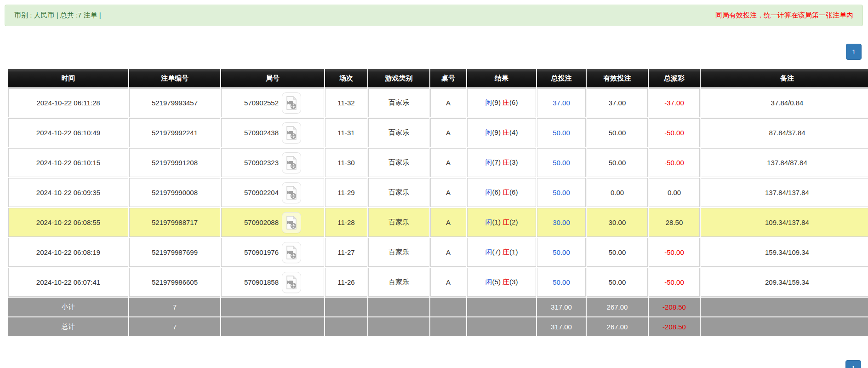  What do you see at coordinates (784, 223) in the screenshot?
I see `cell-remark: 109.34/137.84` at bounding box center [784, 223].